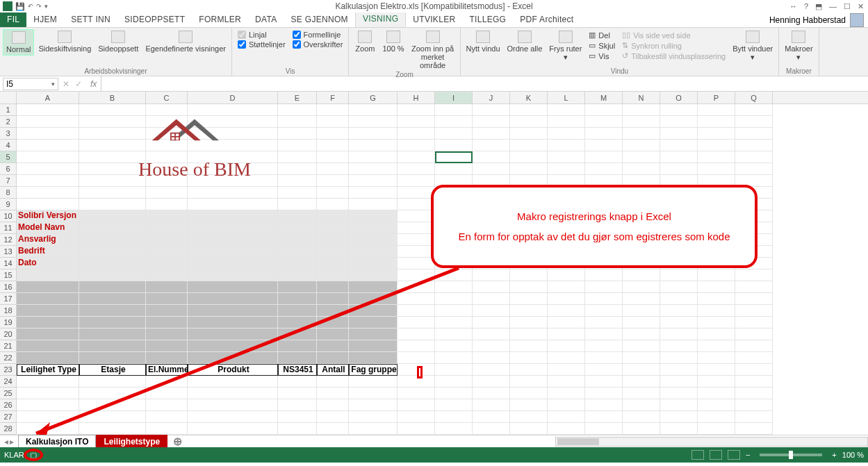 This screenshot has width=868, height=466. Describe the element at coordinates (333, 122) in the screenshot. I see `cell-F2` at that location.